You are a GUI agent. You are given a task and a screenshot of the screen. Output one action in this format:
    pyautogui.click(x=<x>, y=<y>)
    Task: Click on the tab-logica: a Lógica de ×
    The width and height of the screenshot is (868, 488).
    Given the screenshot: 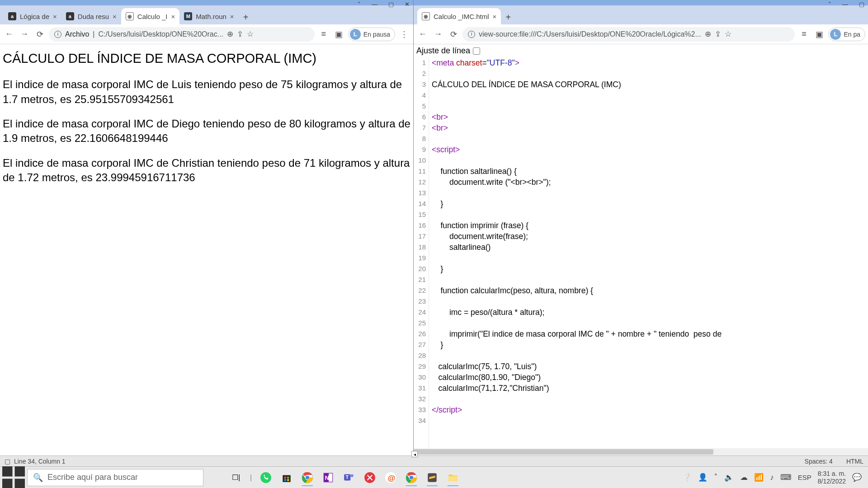 What is the action you would take?
    pyautogui.click(x=33, y=16)
    